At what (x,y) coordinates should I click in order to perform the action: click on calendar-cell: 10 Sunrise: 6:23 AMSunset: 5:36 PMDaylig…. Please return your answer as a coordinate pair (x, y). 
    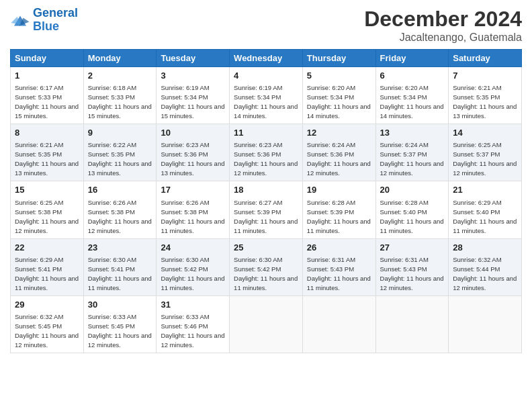
    Looking at the image, I should click on (193, 153).